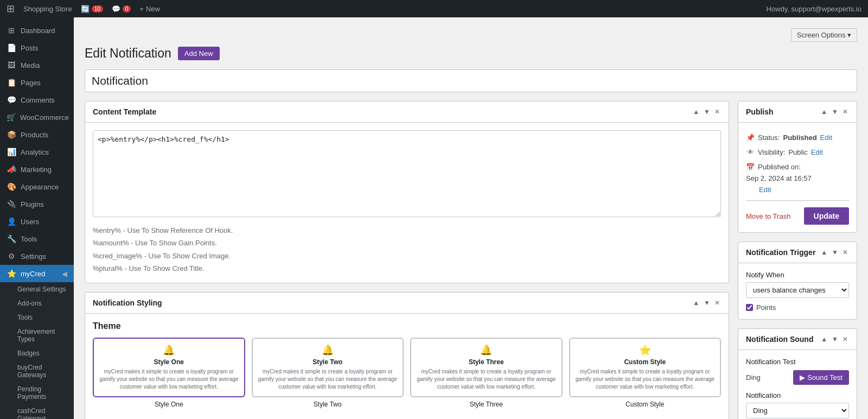  Describe the element at coordinates (33, 204) in the screenshot. I see `sidebar-label-plugins: Plugins` at that location.